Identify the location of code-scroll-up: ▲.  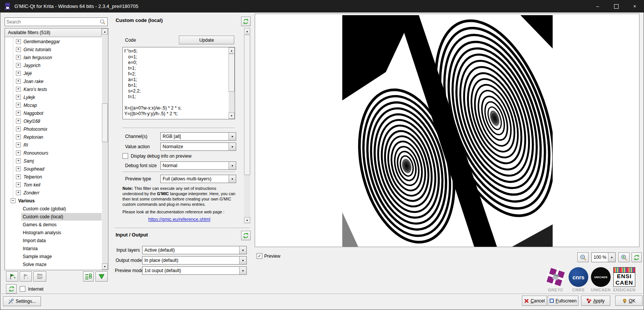
(232, 50).